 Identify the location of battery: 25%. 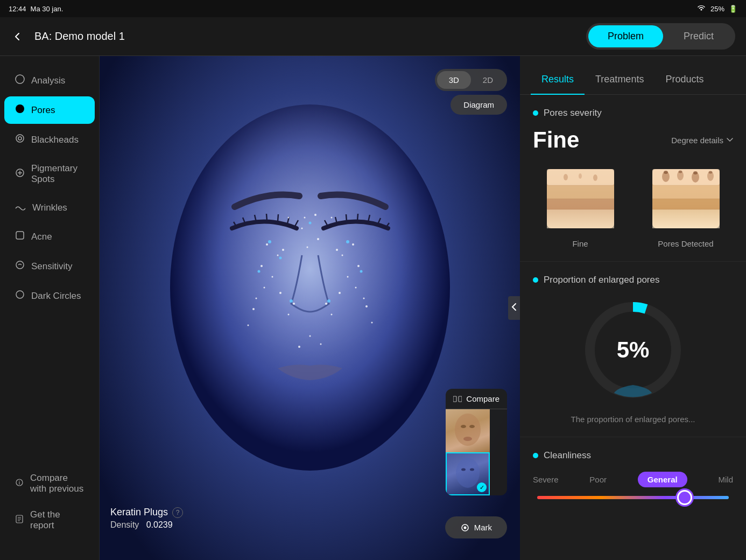
(717, 9).